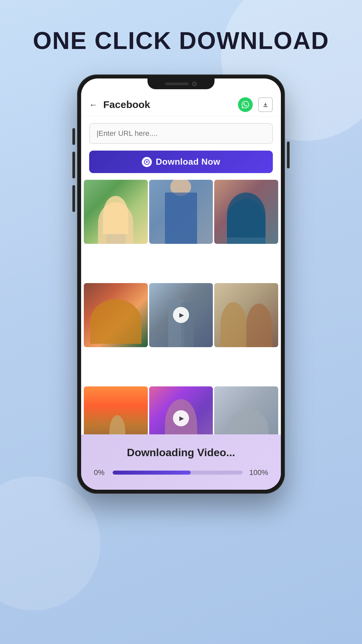 Image resolution: width=362 pixels, height=644 pixels. Describe the element at coordinates (181, 462) in the screenshot. I see `download-popup: Downloading Video... 0% 100%` at that location.